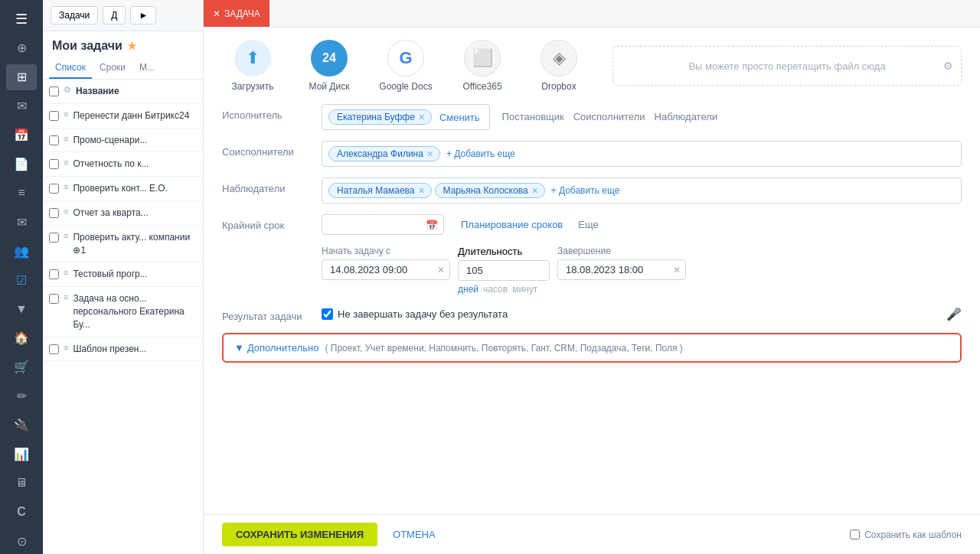  I want to click on save-template-label: Сохранить как шаблон, so click(913, 535).